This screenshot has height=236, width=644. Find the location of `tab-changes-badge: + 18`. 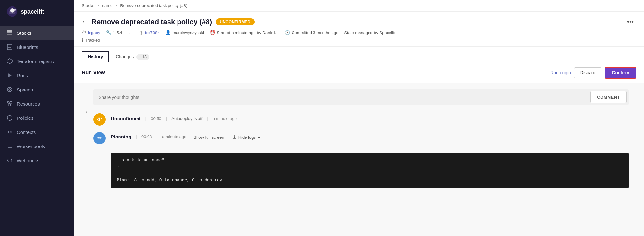

tab-changes-badge: + 18 is located at coordinates (143, 57).